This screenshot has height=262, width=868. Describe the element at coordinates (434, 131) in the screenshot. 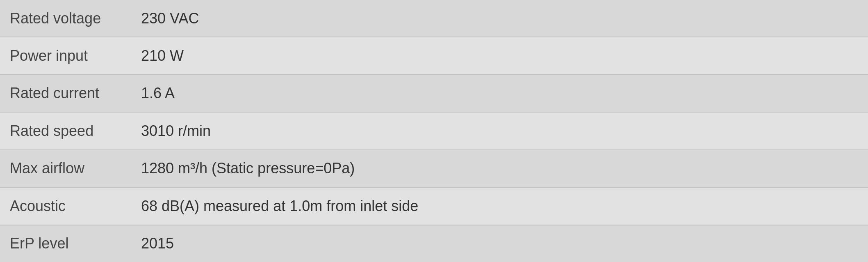

I see `table-row: Rated speed3010 r/min` at that location.